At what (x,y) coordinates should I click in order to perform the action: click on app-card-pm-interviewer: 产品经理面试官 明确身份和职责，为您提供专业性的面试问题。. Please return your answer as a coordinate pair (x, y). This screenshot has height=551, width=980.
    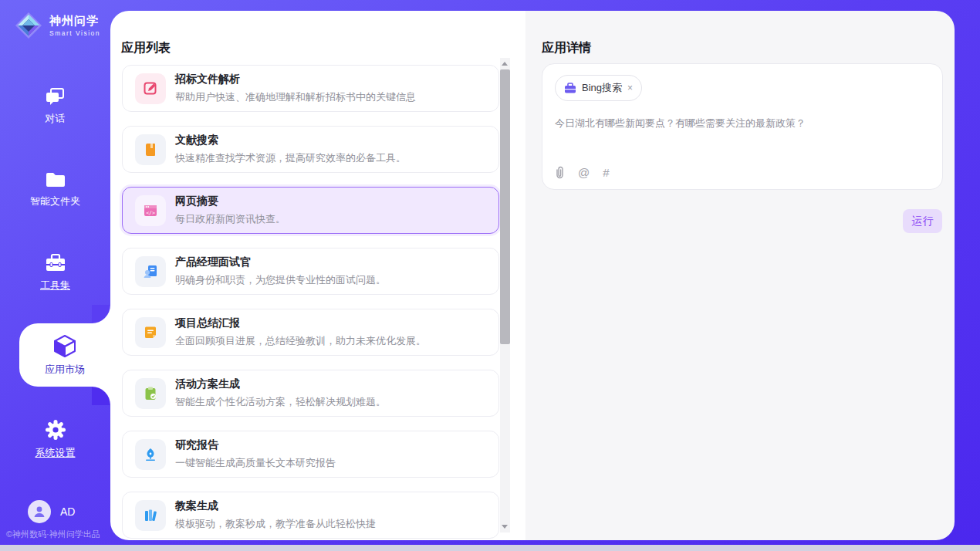
    Looking at the image, I should click on (310, 272).